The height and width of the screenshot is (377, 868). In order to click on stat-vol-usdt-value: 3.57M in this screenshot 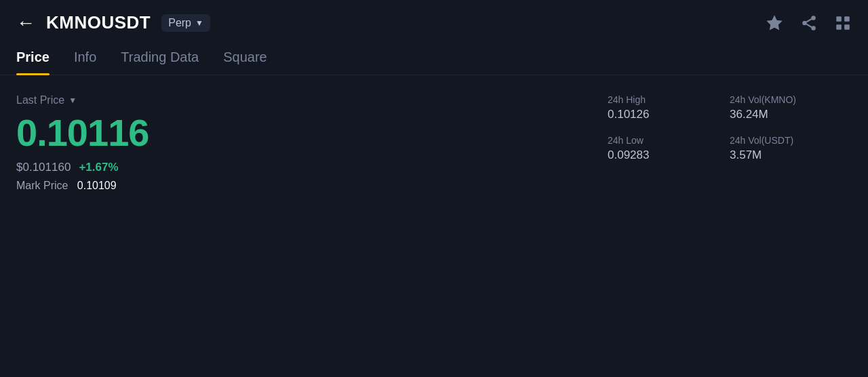, I will do `click(770, 155)`.